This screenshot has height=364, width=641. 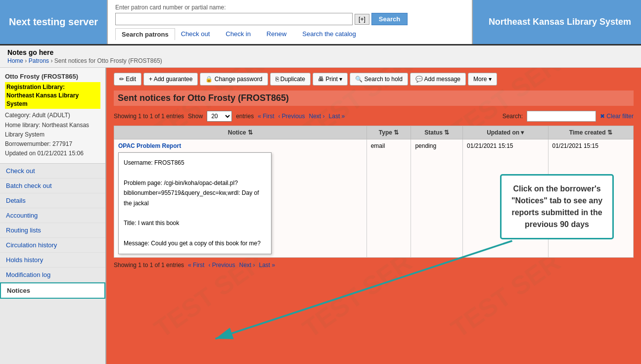 What do you see at coordinates (43, 100) in the screenshot?
I see `reg-library-value: Northeast Kansas Library System` at bounding box center [43, 100].